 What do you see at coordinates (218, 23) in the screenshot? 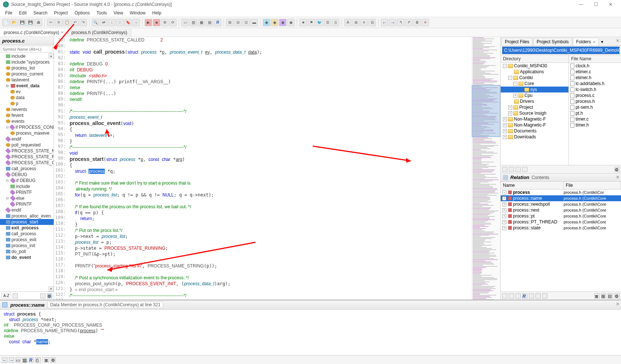
I see `tool-ref-icon: R` at bounding box center [218, 23].